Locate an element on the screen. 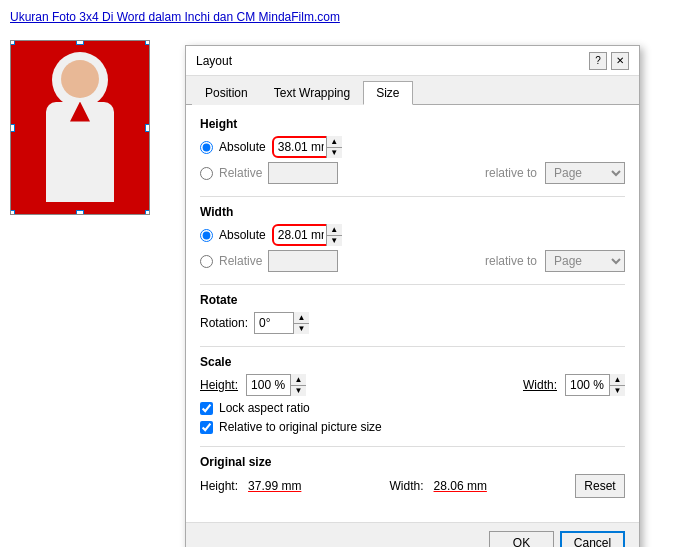 Image resolution: width=680 pixels, height=547 pixels. scale-height-spinner: ▲ ▼ is located at coordinates (276, 385).